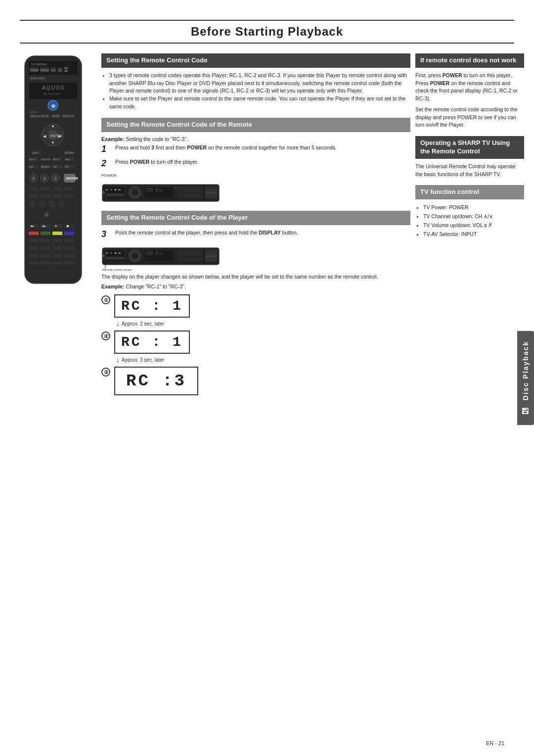 This screenshot has height=756, width=534. I want to click on svg-text: CH, so click(60, 70).